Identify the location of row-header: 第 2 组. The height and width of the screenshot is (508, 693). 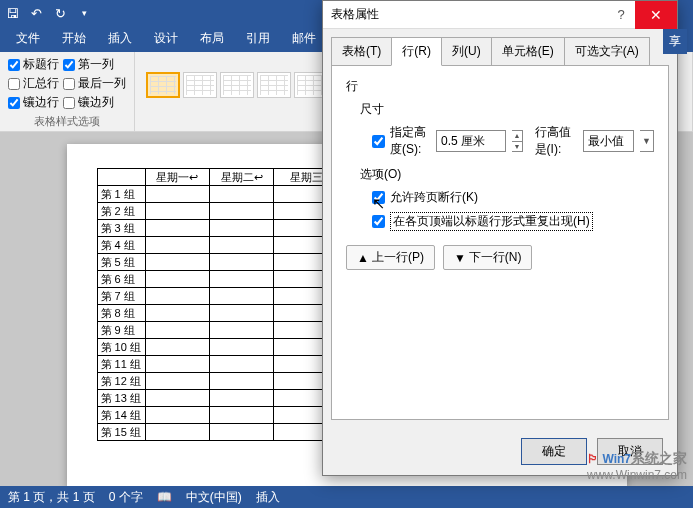
(121, 212).